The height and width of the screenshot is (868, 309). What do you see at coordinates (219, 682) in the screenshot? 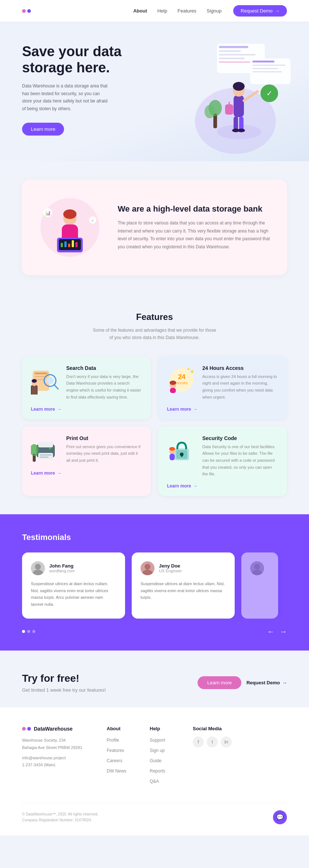
I see `try-learn-button: Learn more` at bounding box center [219, 682].